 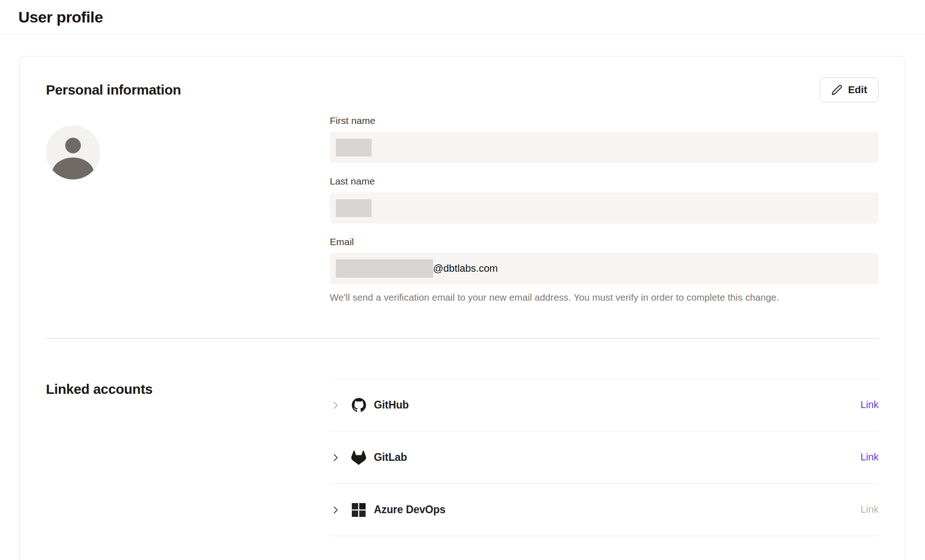 I want to click on top-bar: User profile, so click(x=462, y=17).